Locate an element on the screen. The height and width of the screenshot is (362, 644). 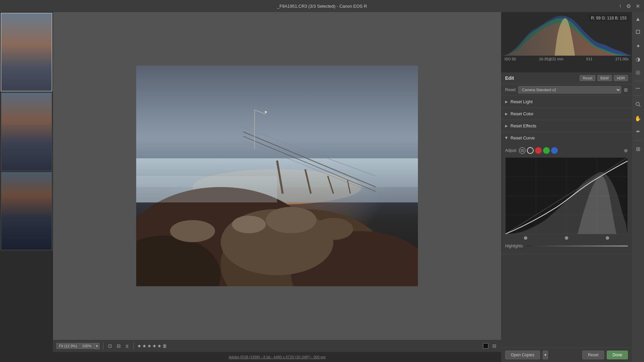
channel-blue-btn is located at coordinates (554, 150).